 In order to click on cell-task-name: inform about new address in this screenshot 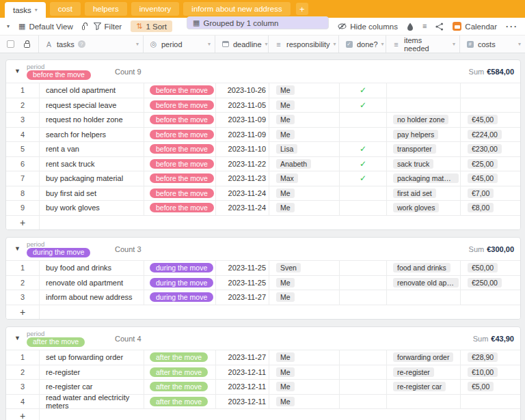, I will do `click(92, 298)`.